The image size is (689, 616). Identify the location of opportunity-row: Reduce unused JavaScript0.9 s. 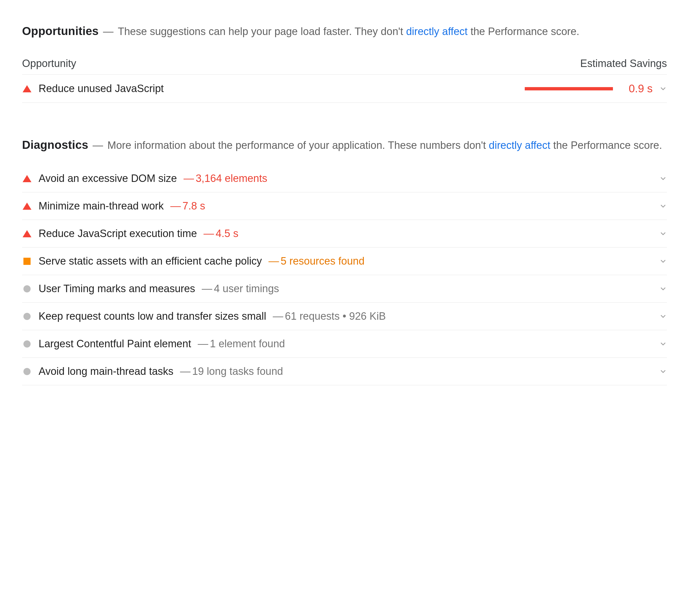
(344, 89).